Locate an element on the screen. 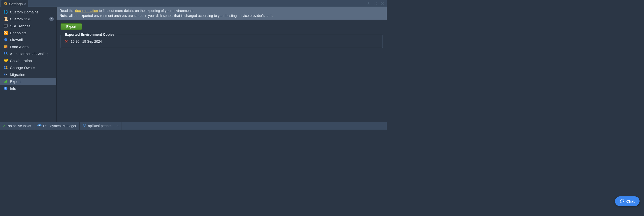 The image size is (644, 216). upload-icon is located at coordinates (52, 19).